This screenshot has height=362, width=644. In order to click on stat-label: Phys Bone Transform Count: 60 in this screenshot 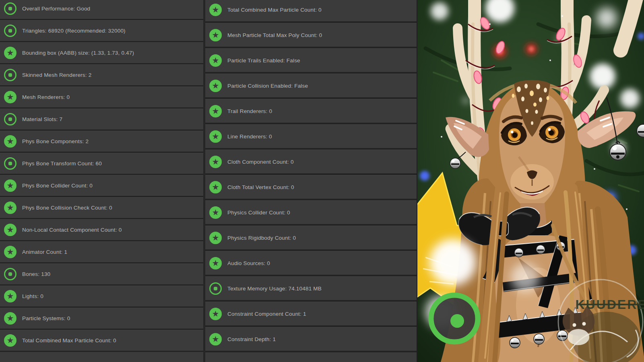, I will do `click(62, 163)`.